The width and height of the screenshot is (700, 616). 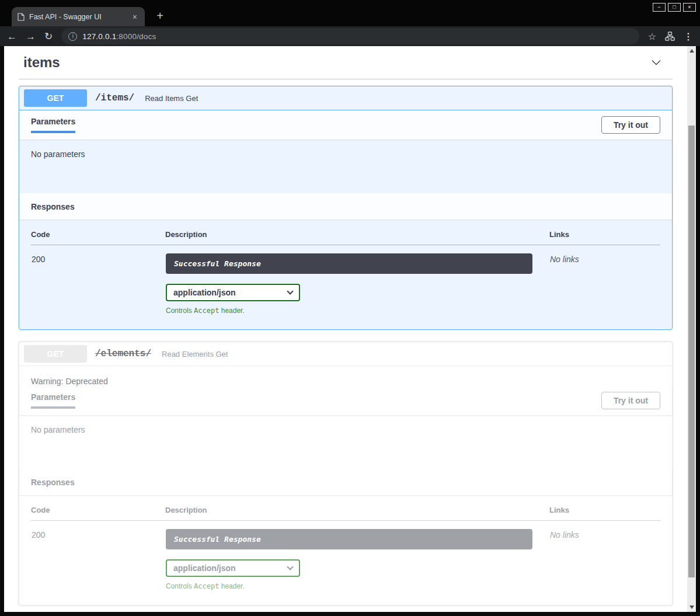 I want to click on bookmark-star-icon: ☆, so click(x=652, y=36).